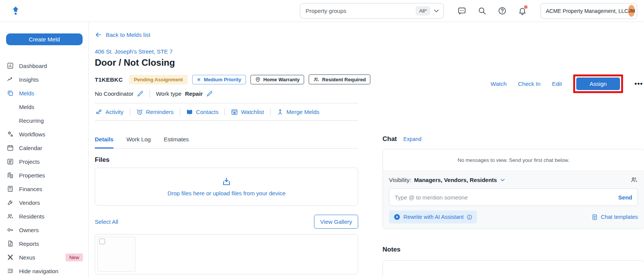  I want to click on file-thumbnail, so click(116, 254).